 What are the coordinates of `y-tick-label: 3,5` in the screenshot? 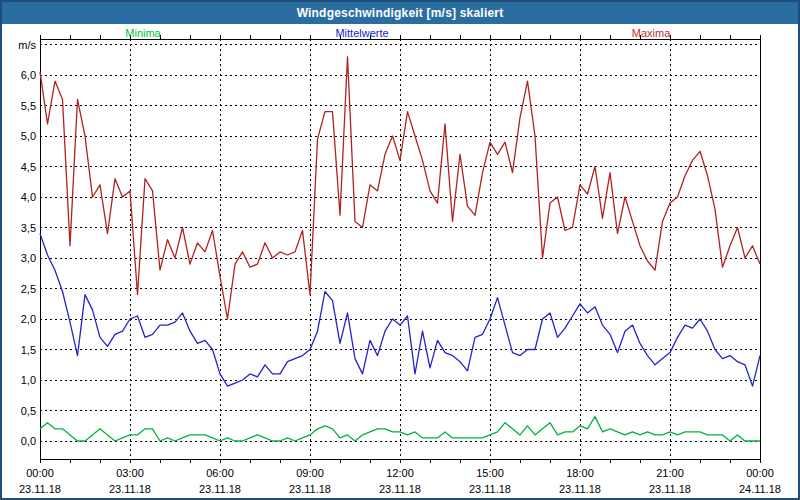 It's located at (28, 228).